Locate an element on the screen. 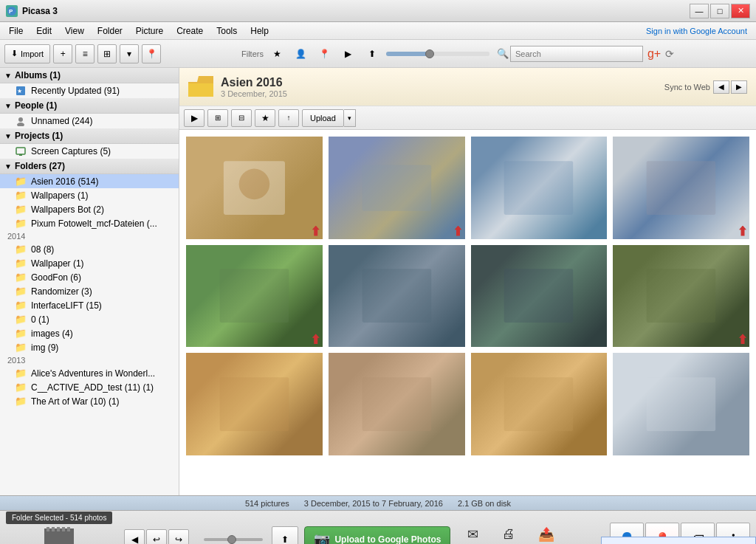 The image size is (756, 544). upload-label: Upload is located at coordinates (323, 118).